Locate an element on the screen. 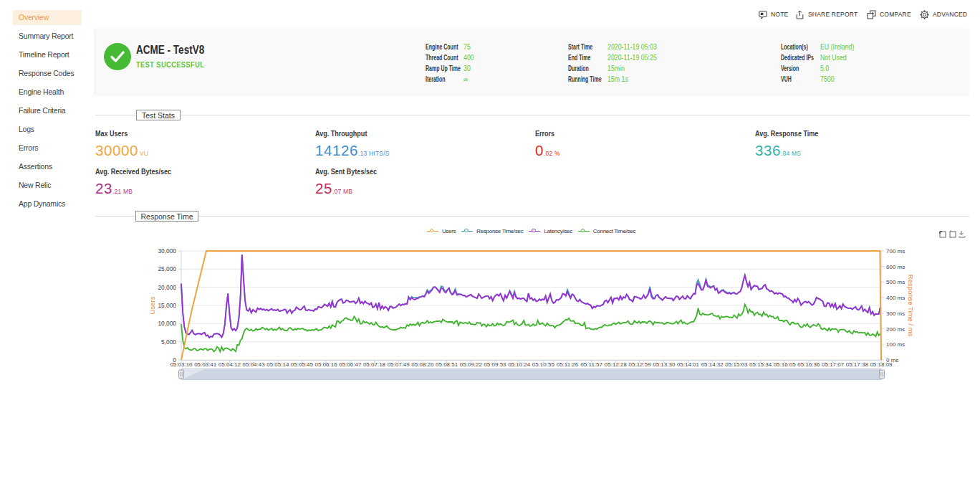 The image size is (980, 494). svg-text: 05:17:07 is located at coordinates (833, 364).